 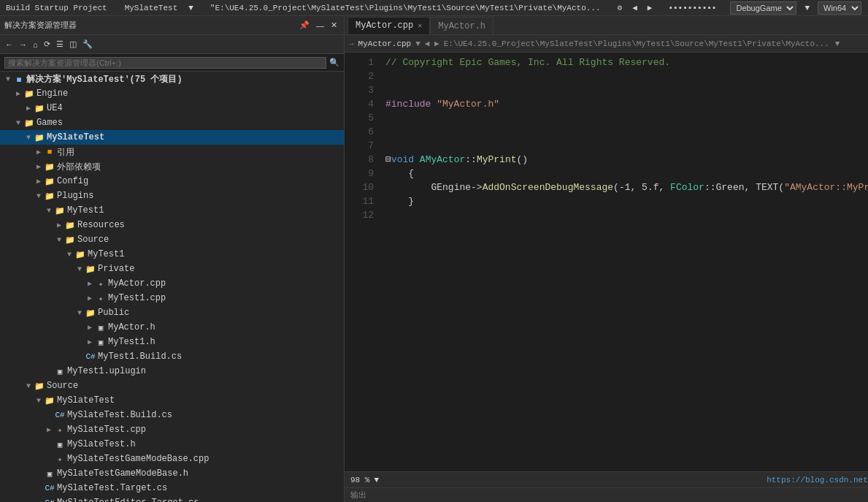 What do you see at coordinates (385, 44) in the screenshot?
I see `active-file-label: MyActor.cpp` at bounding box center [385, 44].